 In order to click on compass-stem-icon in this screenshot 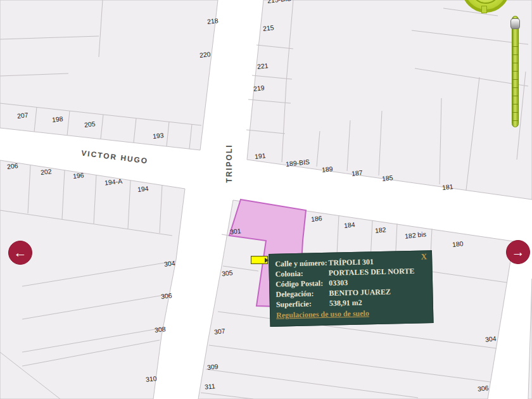, I will do `click(484, 10)`.